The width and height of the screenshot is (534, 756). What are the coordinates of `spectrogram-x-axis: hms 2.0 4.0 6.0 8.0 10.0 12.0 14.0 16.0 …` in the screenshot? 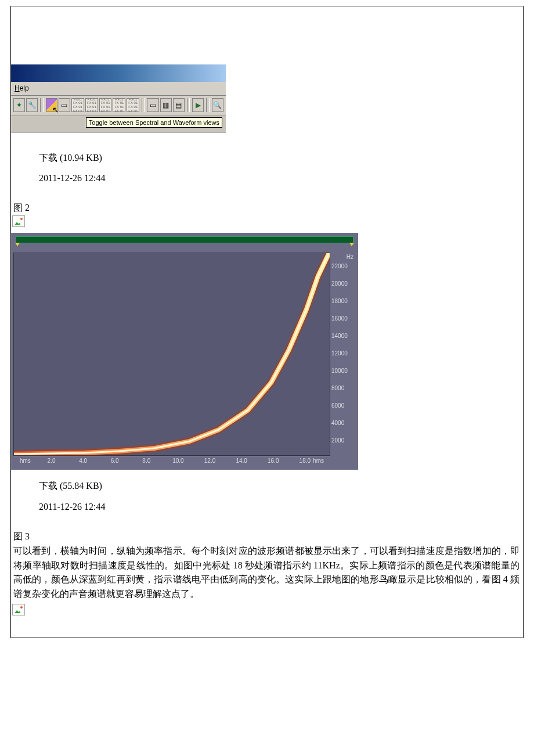 It's located at (185, 463).